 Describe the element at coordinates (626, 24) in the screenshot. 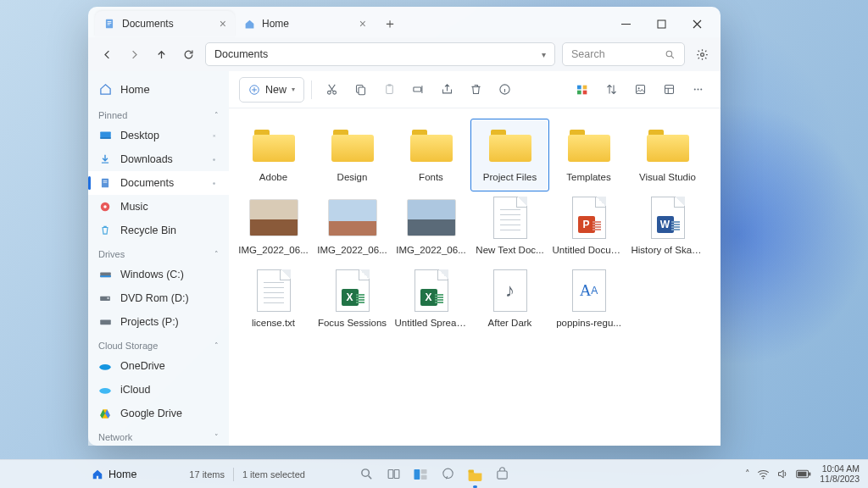

I see `minimize-button` at that location.